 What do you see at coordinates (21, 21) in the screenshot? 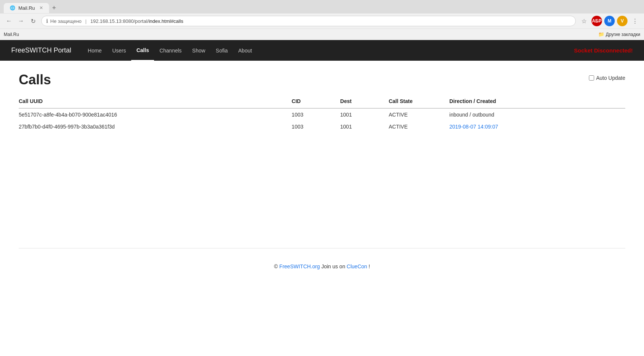
I see `forward-icon: →` at bounding box center [21, 21].